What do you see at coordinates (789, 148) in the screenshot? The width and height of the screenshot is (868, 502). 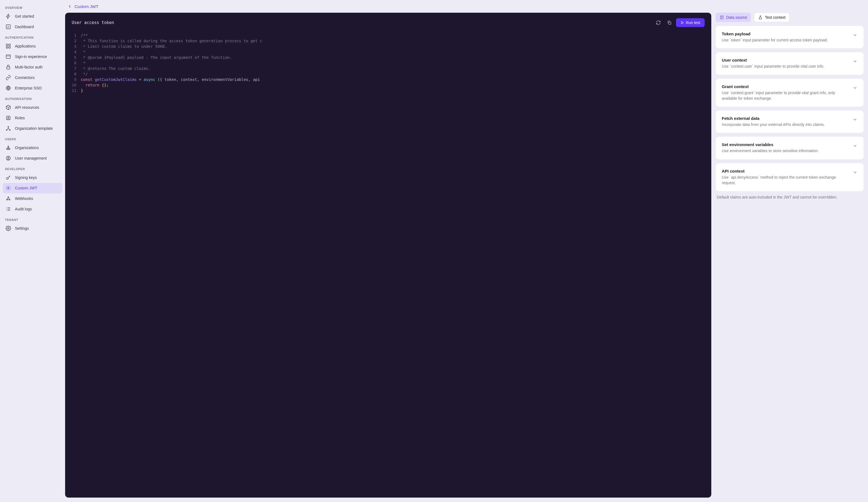 I see `info-card: Set environment variables Use environmen…` at bounding box center [789, 148].